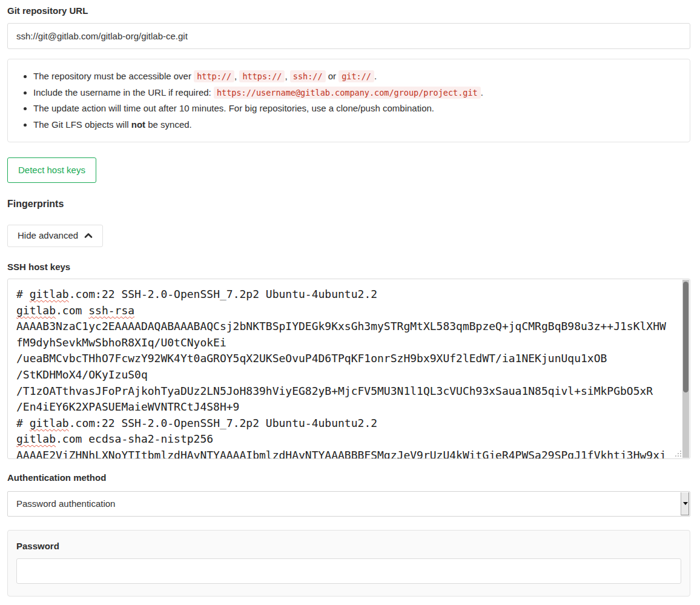 Image resolution: width=700 pixels, height=605 pixels. I want to click on authentication-method-select: Password authentication, so click(349, 504).